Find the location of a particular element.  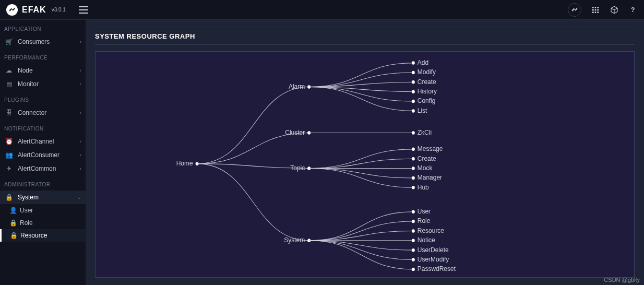

brand: EFAK v3.0.1 is located at coordinates (48, 10).